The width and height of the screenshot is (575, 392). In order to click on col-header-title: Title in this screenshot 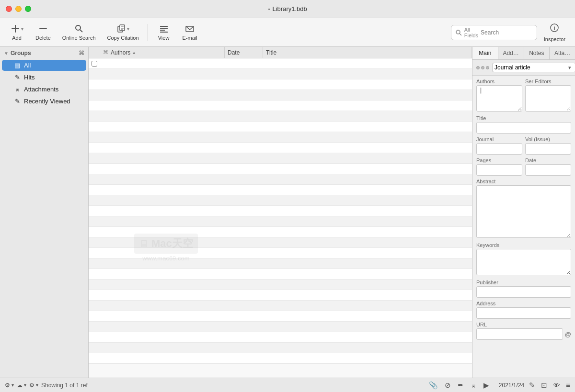, I will do `click(368, 53)`.